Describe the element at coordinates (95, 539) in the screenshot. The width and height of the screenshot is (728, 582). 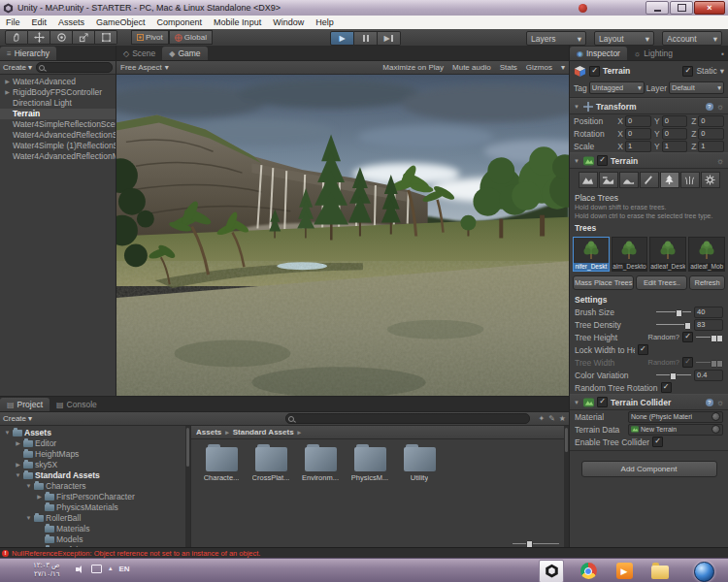
I see `project-tree-item: Models` at that location.